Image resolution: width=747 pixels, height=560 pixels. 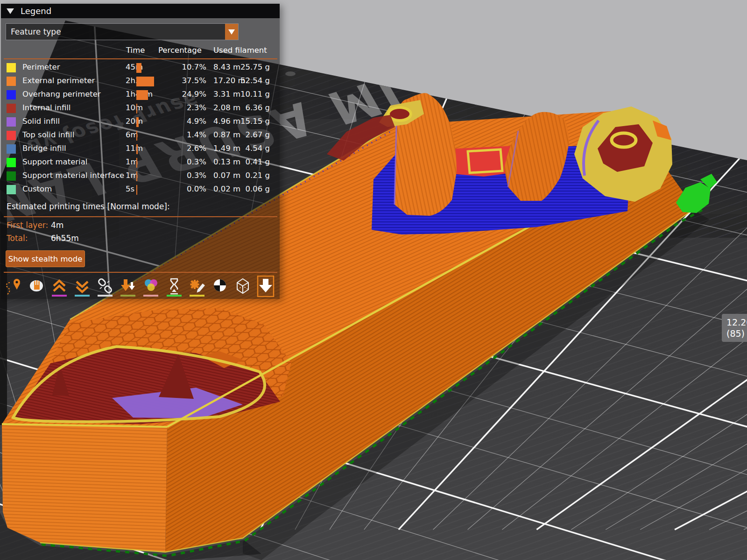 I want to click on first-layer-value: 4m, so click(x=57, y=225).